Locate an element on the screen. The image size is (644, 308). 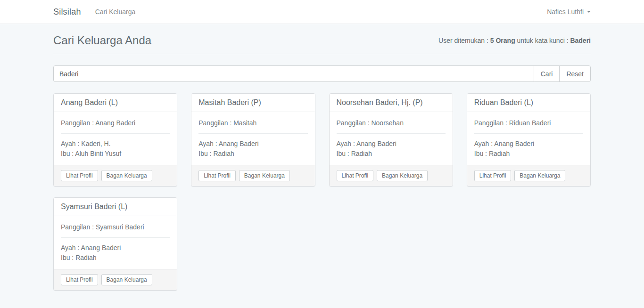
ayah-line: Ayah : Kaderi, H. is located at coordinates (115, 144).